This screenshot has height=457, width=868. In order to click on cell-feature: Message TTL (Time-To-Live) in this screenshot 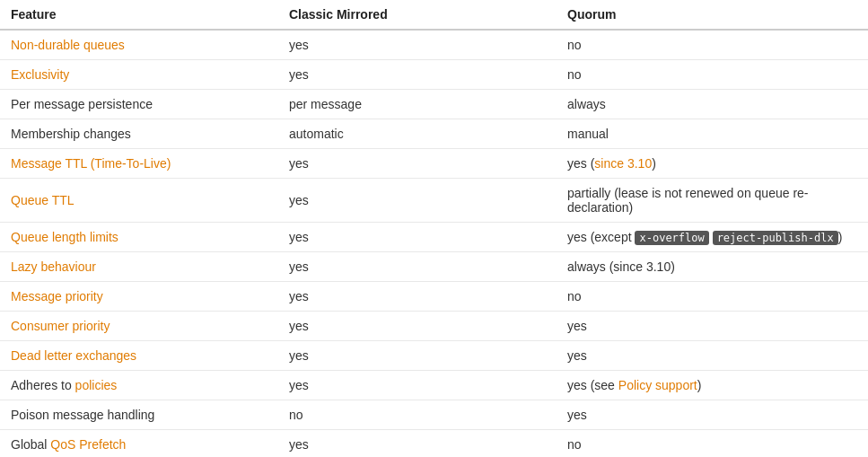, I will do `click(139, 163)`.